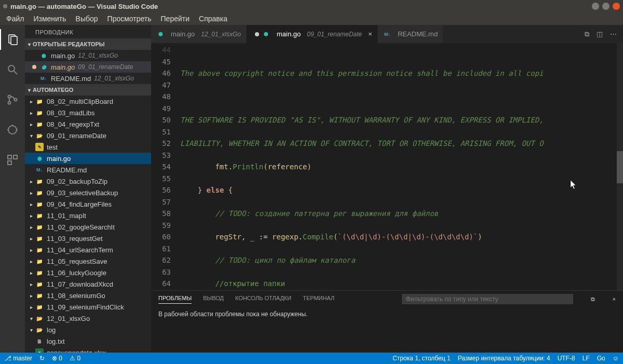  I want to click on status-encoding: UTF-8, so click(566, 358).